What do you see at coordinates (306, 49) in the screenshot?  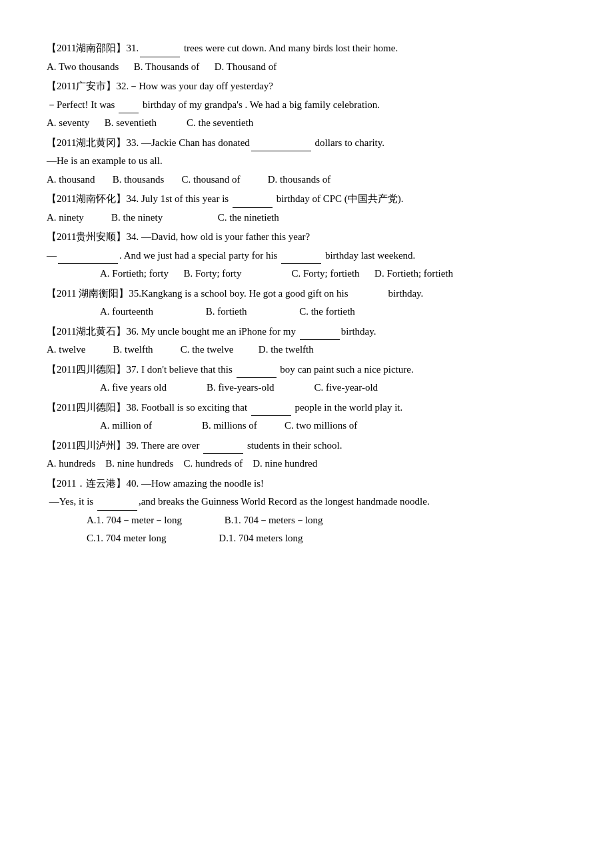 I see `q31-text: 【2011湖南邵阳】31. trees were cut down. And m…` at bounding box center [306, 49].